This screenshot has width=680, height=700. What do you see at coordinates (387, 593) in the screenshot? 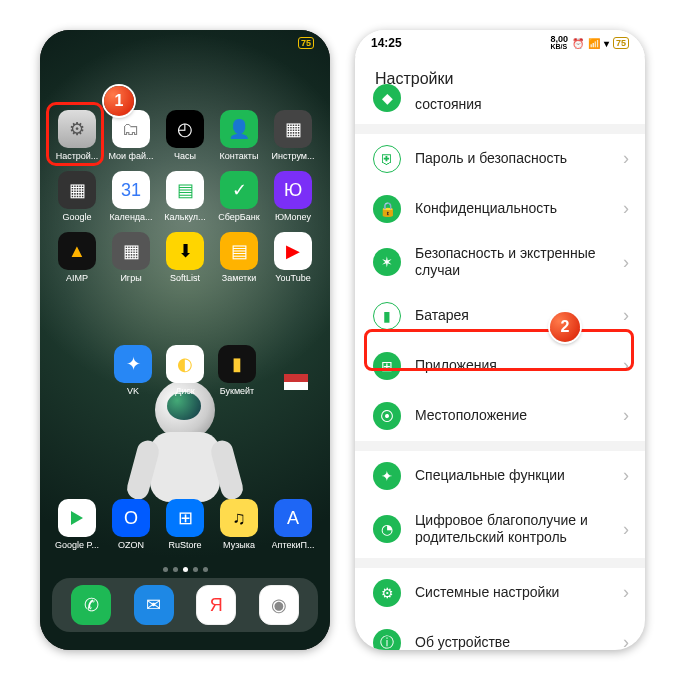
I see `system-icon: ⚙` at bounding box center [387, 593].